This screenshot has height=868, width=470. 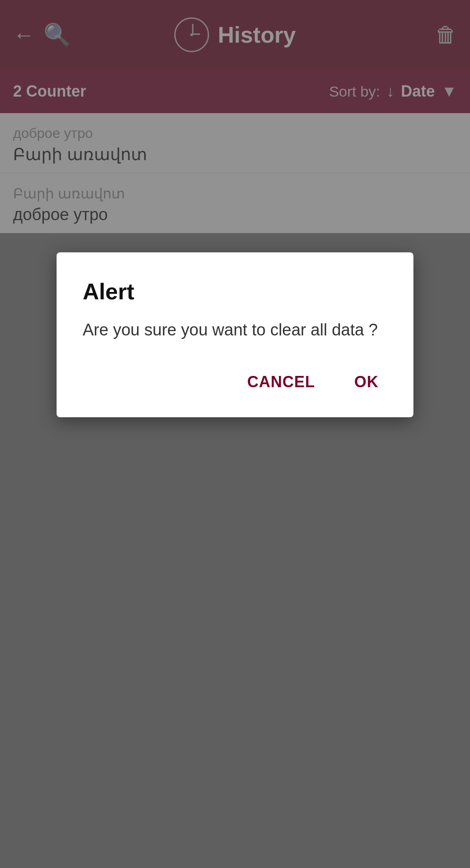 I want to click on dialog-message: Are you sure you want to clear all data …, so click(x=235, y=330).